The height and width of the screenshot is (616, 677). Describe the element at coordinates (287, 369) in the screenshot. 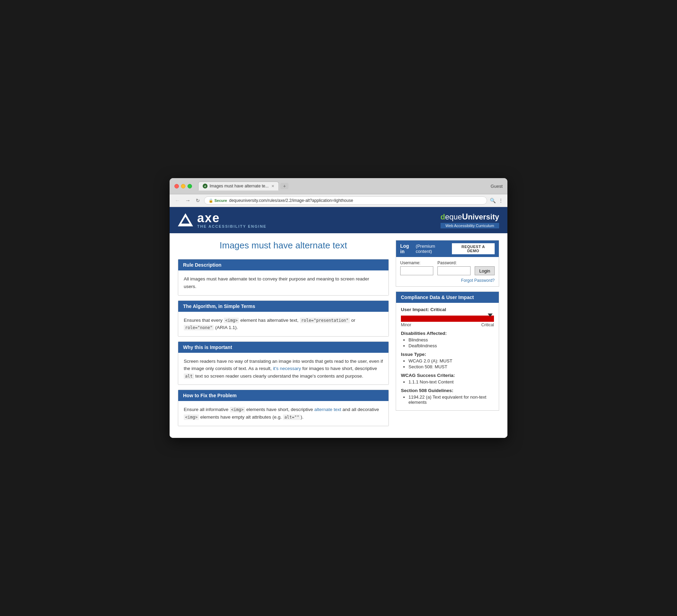

I see `its-necessary-link: it's necessary` at that location.